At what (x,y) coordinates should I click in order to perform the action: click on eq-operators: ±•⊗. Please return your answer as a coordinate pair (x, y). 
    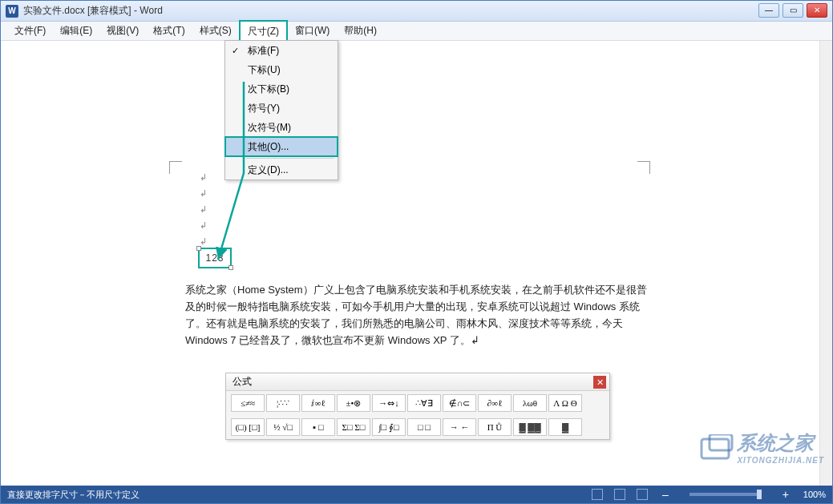
    Looking at the image, I should click on (354, 403).